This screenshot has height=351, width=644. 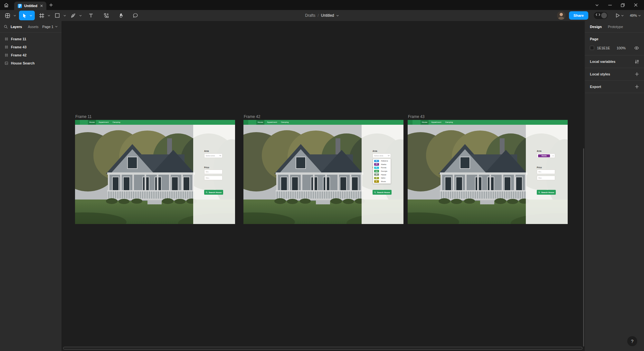 What do you see at coordinates (19, 55) in the screenshot?
I see `layer-name: Frame 42` at bounding box center [19, 55].